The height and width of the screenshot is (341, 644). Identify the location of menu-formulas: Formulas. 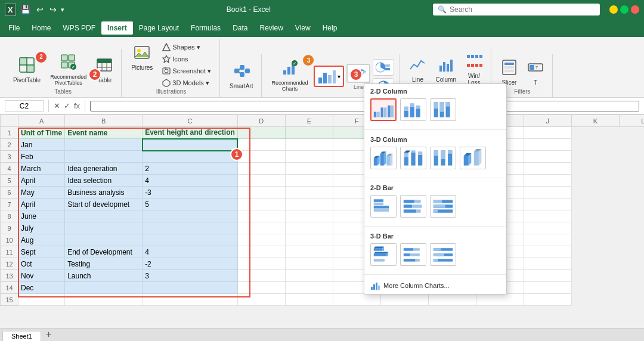
(206, 28).